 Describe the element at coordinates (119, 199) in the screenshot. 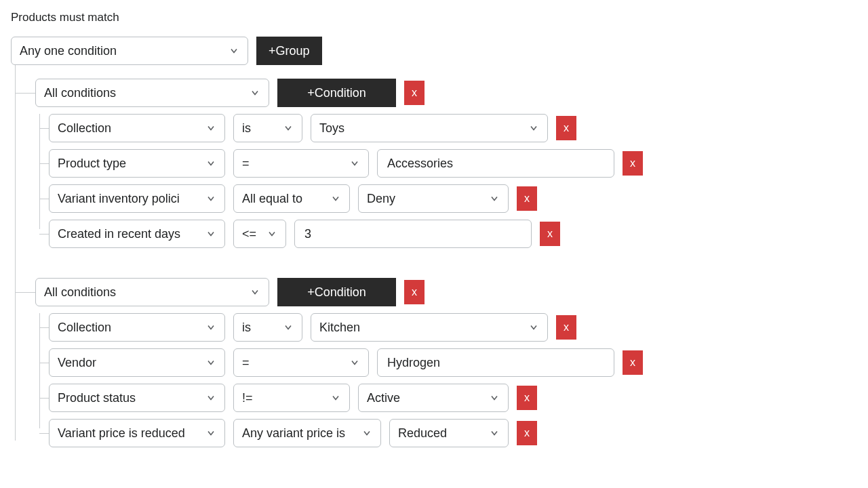

I see `condition-field-label: Variant inventory polici` at that location.